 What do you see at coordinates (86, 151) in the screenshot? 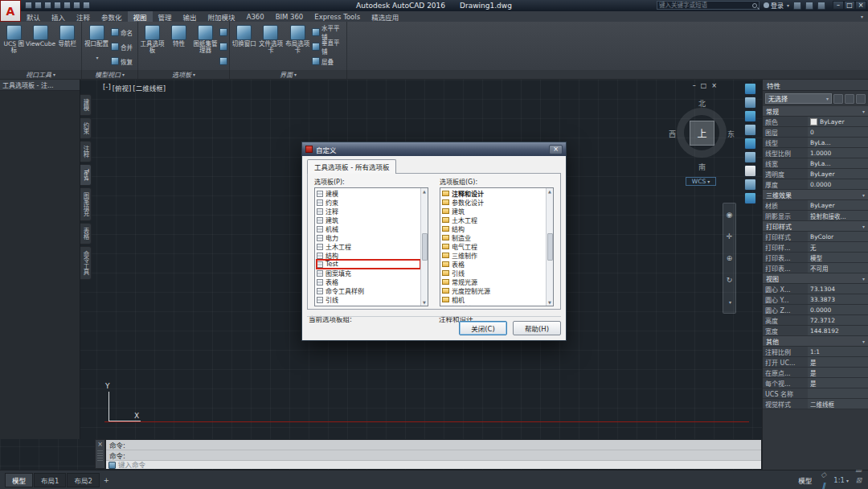
I see `tool-palette-tab: 注释` at bounding box center [86, 151].